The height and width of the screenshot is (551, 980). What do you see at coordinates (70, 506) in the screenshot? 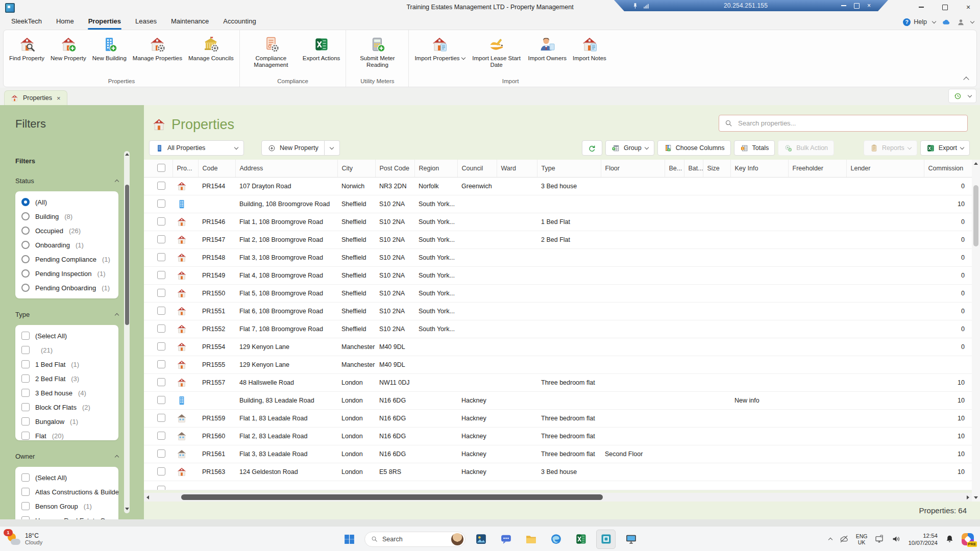
I see `owner-checkbox-option: Benson Group (1)` at bounding box center [70, 506].